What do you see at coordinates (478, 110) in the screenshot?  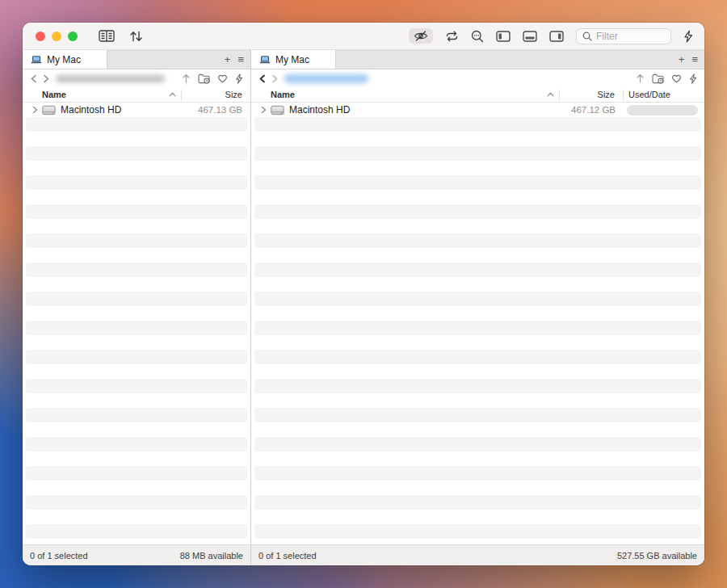 I see `right-row-macintosh-hd: Macintosh HD 467.12 GB` at bounding box center [478, 110].